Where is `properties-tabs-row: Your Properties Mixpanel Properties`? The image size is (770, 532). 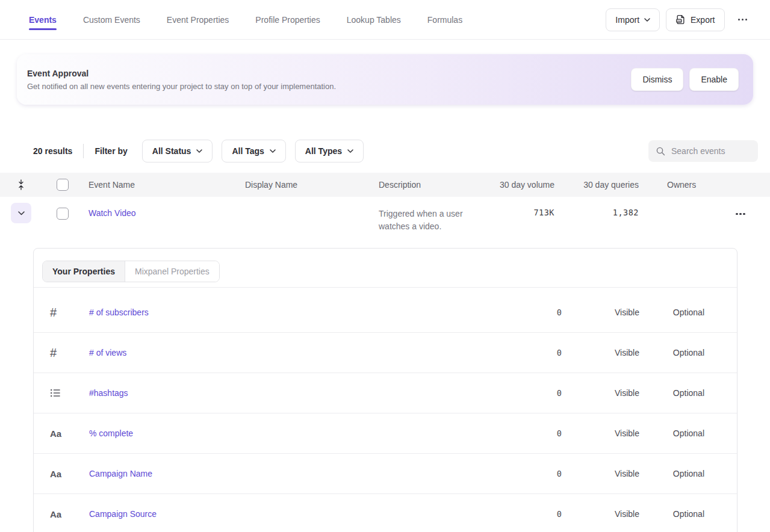
properties-tabs-row: Your Properties Mixpanel Properties is located at coordinates (385, 268).